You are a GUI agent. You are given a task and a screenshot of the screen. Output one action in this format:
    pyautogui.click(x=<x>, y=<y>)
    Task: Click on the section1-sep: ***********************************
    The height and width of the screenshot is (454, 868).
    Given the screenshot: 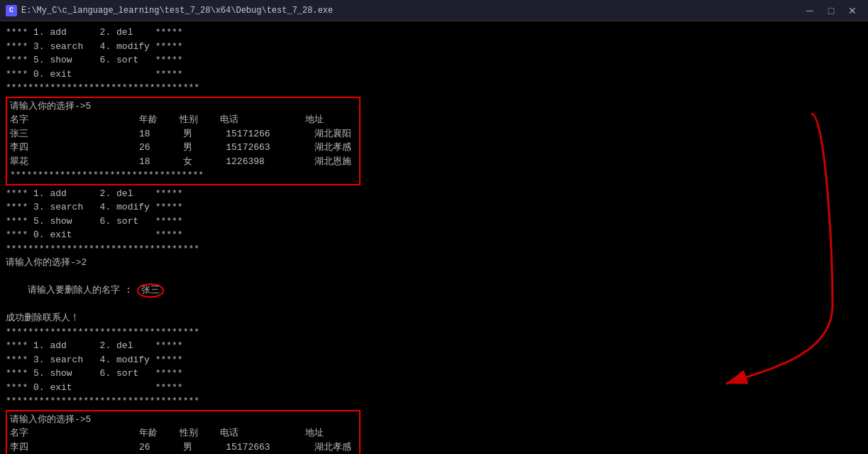 What is the action you would take?
    pyautogui.click(x=183, y=175)
    